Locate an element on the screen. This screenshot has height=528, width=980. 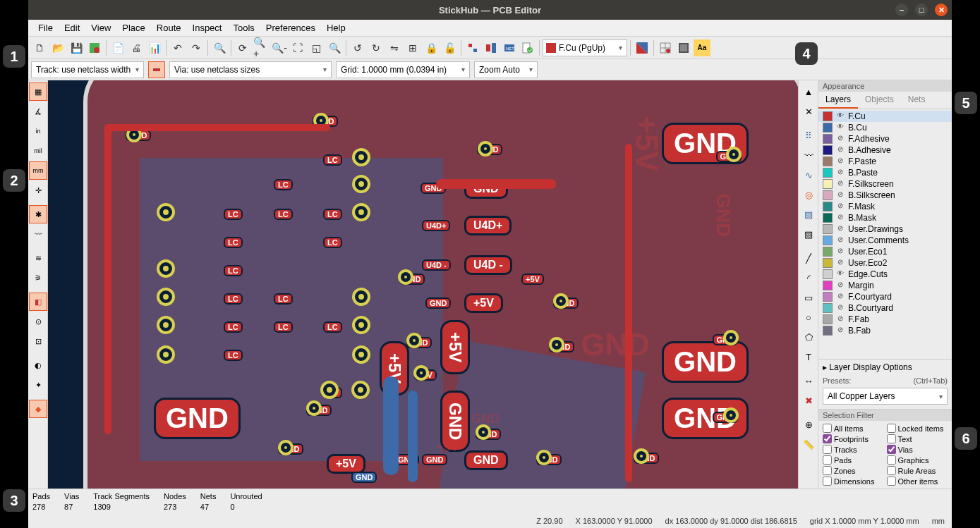
window-maximize-button: □ is located at coordinates (921, 10).